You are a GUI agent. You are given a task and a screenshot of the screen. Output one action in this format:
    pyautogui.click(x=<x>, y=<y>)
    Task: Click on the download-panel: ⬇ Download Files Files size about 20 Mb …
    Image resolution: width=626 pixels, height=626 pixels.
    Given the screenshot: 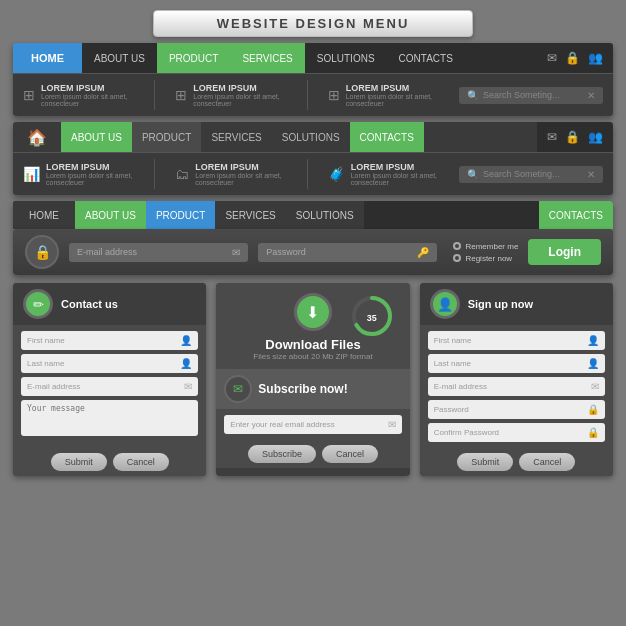 What is the action you would take?
    pyautogui.click(x=312, y=380)
    